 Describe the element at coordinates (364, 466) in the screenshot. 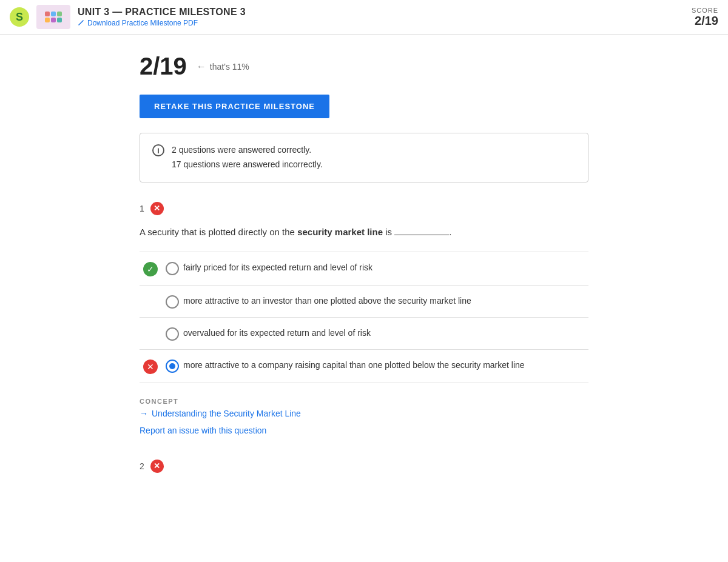

I see `question-2-header: 2 ✕` at that location.